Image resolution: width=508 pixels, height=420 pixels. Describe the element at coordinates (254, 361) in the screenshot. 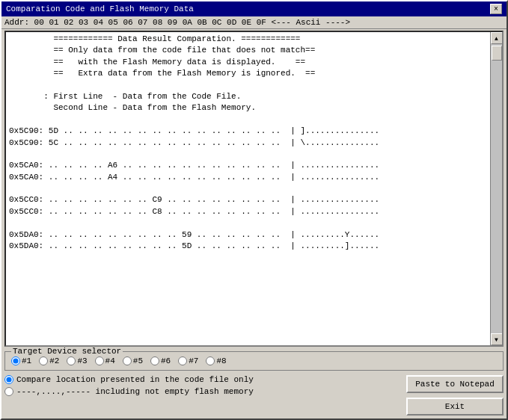

I see `target-radios: #1#2#3#4#5#6#7#8` at that location.